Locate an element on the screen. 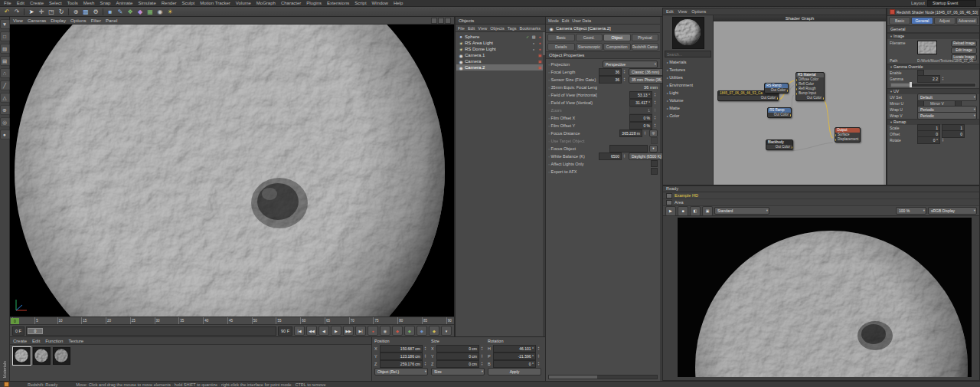  obj-menu-bookmarks: Bookmarks is located at coordinates (530, 28).